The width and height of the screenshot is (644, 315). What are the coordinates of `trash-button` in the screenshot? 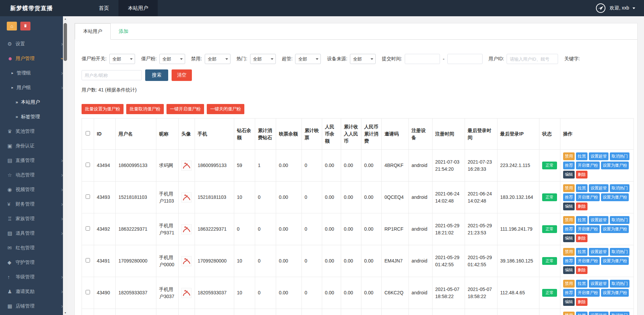 It's located at (25, 26).